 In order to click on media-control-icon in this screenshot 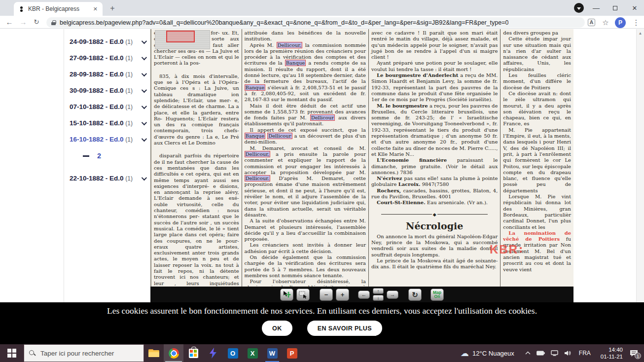, I will do `click(579, 8)`.